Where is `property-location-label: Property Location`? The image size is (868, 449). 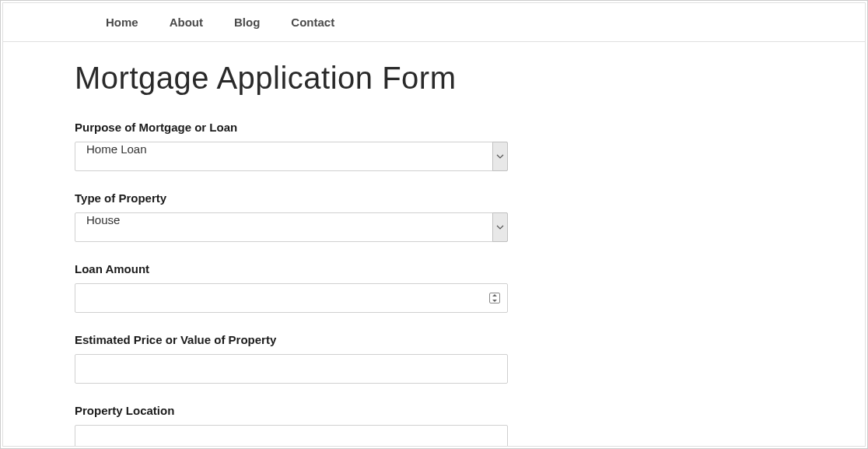
property-location-label: Property Location is located at coordinates (470, 411).